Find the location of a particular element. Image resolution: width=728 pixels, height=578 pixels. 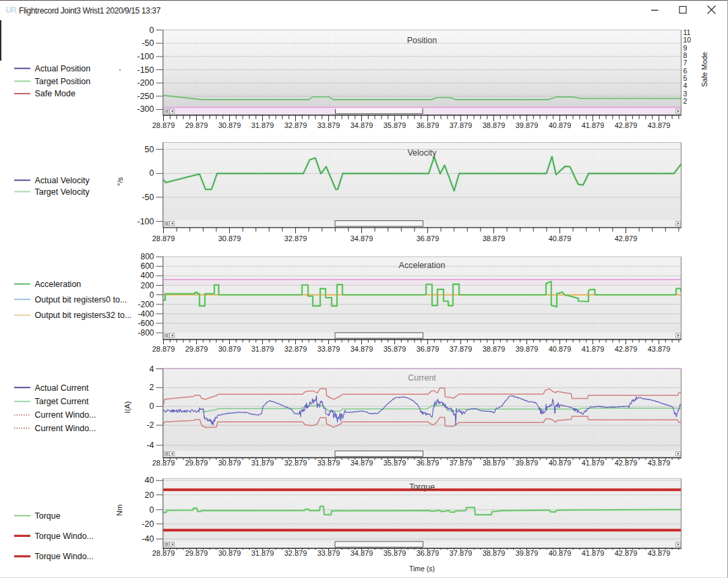

svg-text: Safe Mode is located at coordinates (55, 94).